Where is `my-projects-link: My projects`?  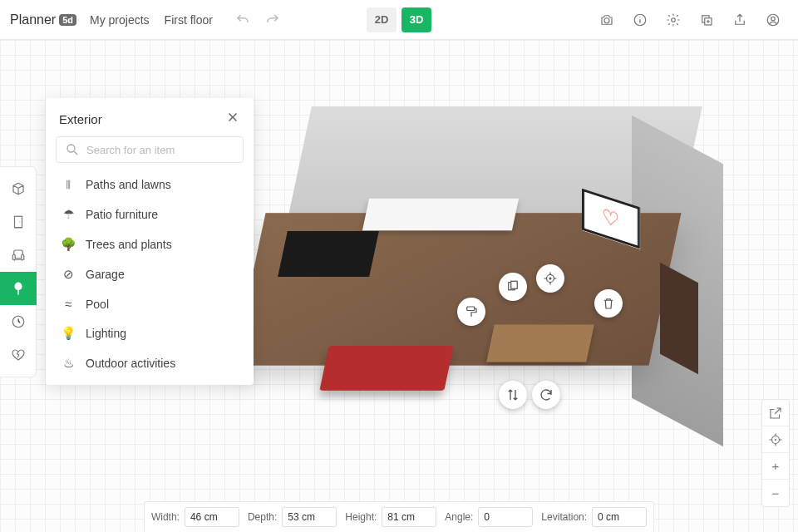 my-projects-link: My projects is located at coordinates (120, 20).